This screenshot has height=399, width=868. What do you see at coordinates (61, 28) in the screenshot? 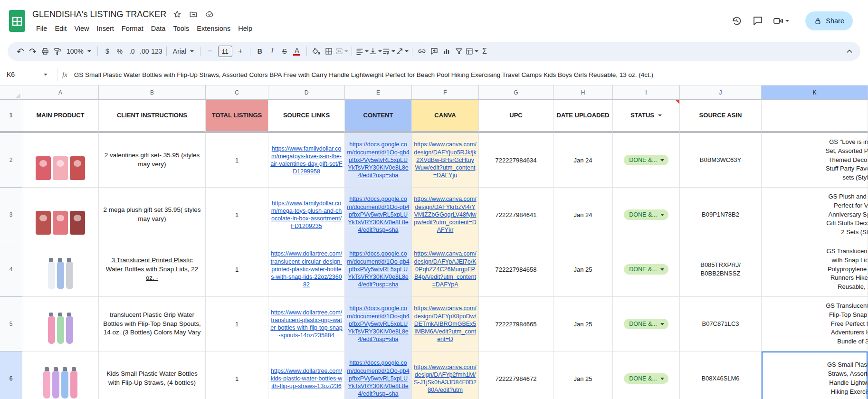
I see `menu-edit: Edit` at bounding box center [61, 28].